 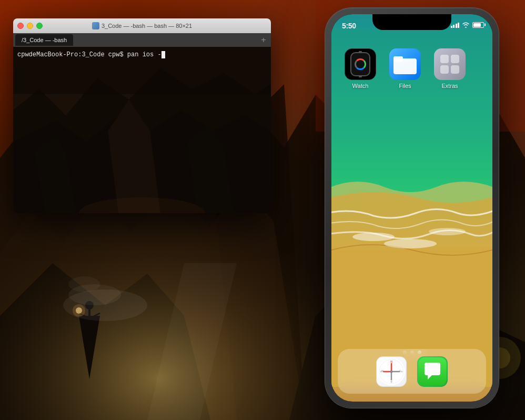 What do you see at coordinates (383, 371) in the screenshot?
I see `svg-text: W` at bounding box center [383, 371].